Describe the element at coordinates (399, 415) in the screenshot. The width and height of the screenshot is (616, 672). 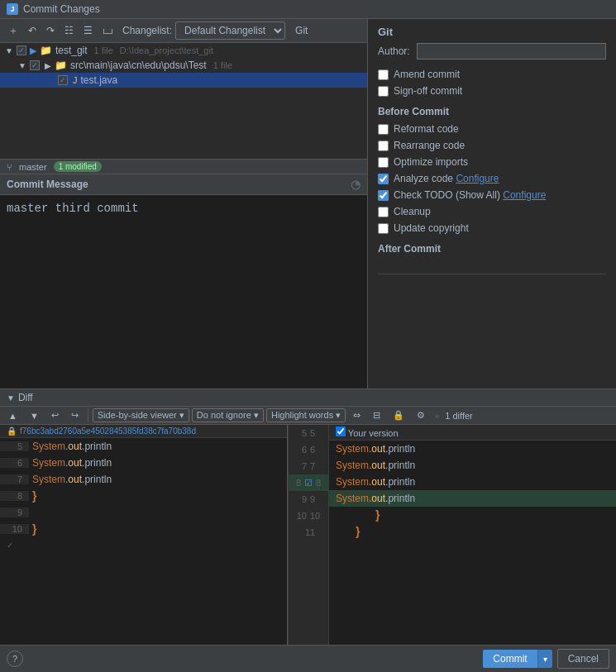
I see `diff-lock-btn: 🔒` at that location.